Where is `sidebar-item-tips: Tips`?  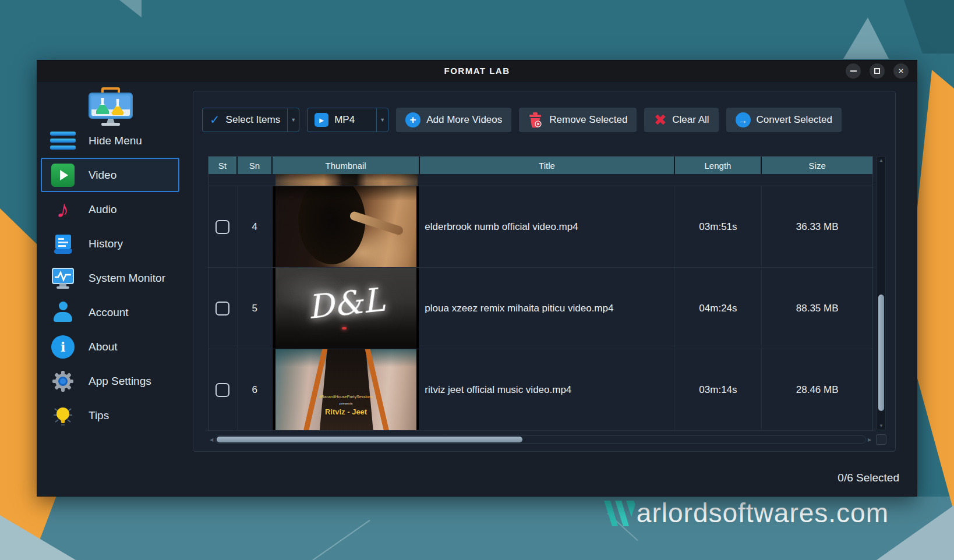
sidebar-item-tips: Tips is located at coordinates (111, 416).